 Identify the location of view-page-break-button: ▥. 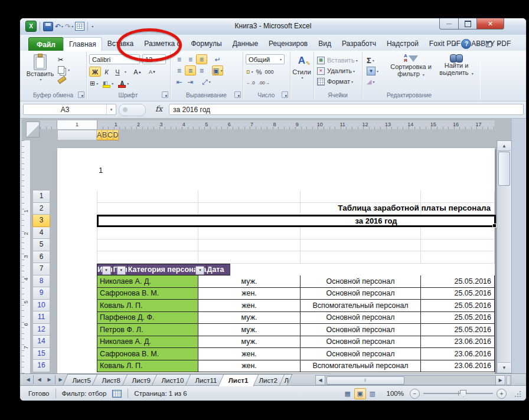
(373, 394).